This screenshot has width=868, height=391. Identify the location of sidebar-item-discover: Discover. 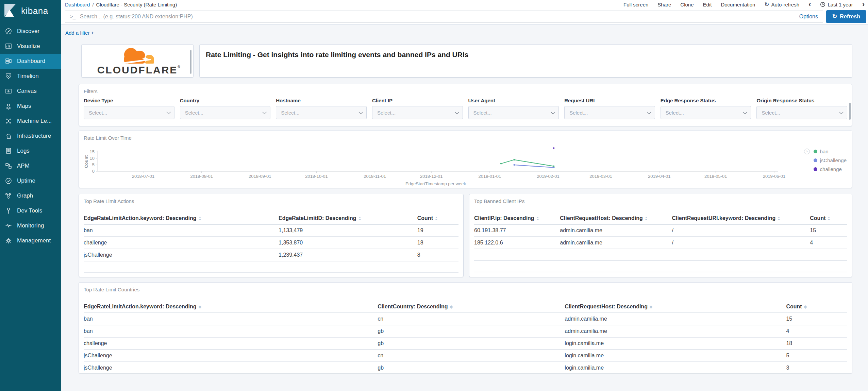
(31, 31).